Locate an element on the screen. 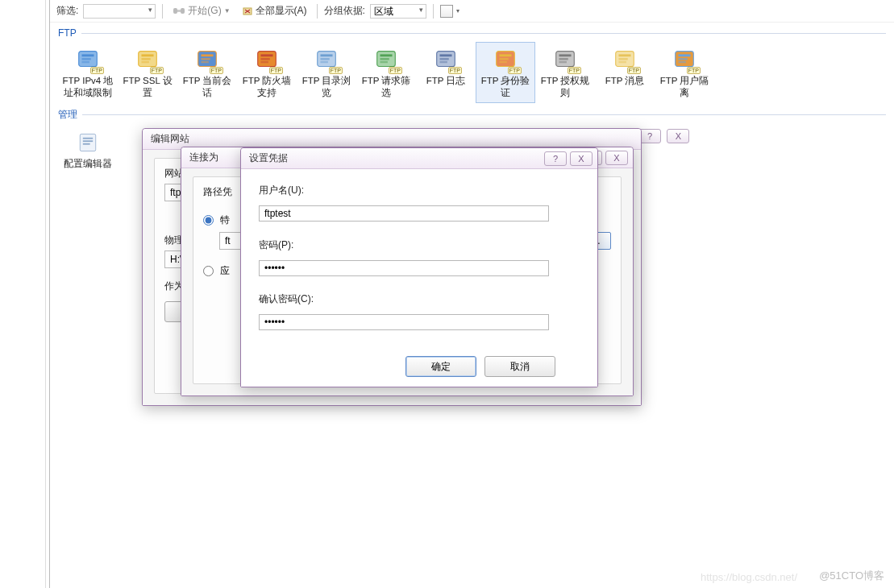  ftp-authorization: FTP FTP 授权规则 is located at coordinates (565, 72).